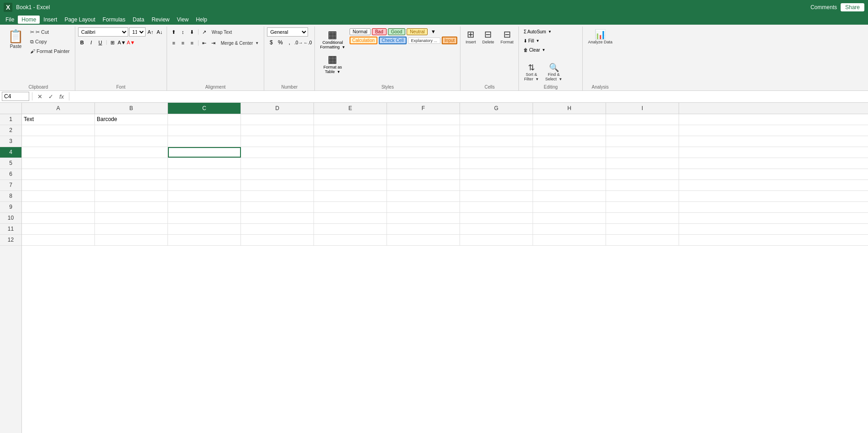  Describe the element at coordinates (204, 185) in the screenshot. I see `cell-c7` at that location.